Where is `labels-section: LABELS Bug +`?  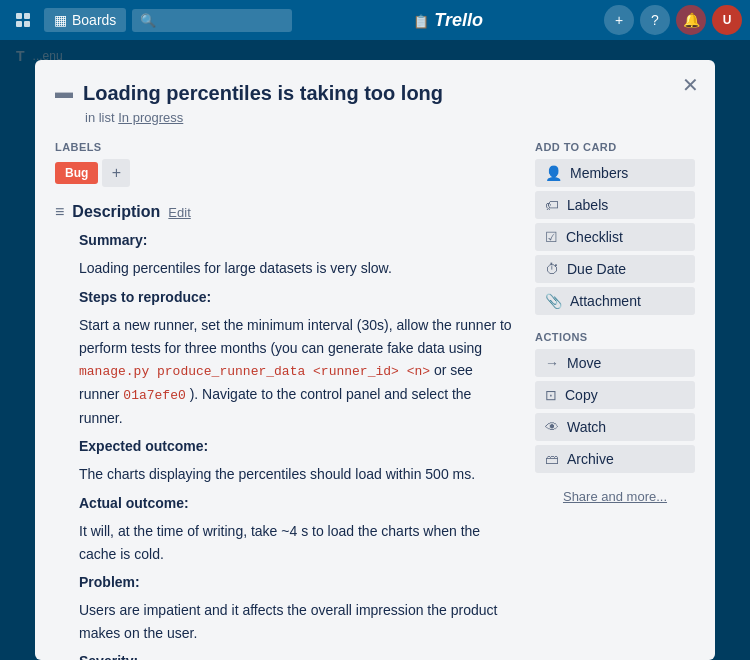 labels-section: LABELS Bug + is located at coordinates (285, 164).